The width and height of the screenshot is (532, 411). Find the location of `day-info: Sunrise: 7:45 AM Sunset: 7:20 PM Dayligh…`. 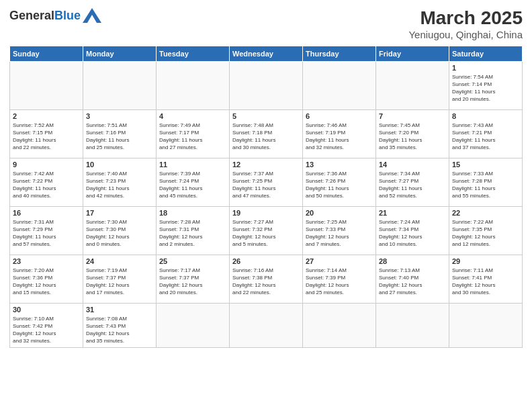

day-info: Sunrise: 7:45 AM Sunset: 7:20 PM Dayligh… is located at coordinates (412, 137).